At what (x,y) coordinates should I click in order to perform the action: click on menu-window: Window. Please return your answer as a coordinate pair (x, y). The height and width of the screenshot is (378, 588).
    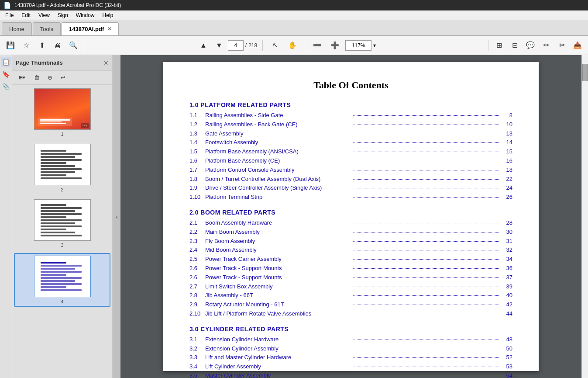
    Looking at the image, I should click on (86, 15).